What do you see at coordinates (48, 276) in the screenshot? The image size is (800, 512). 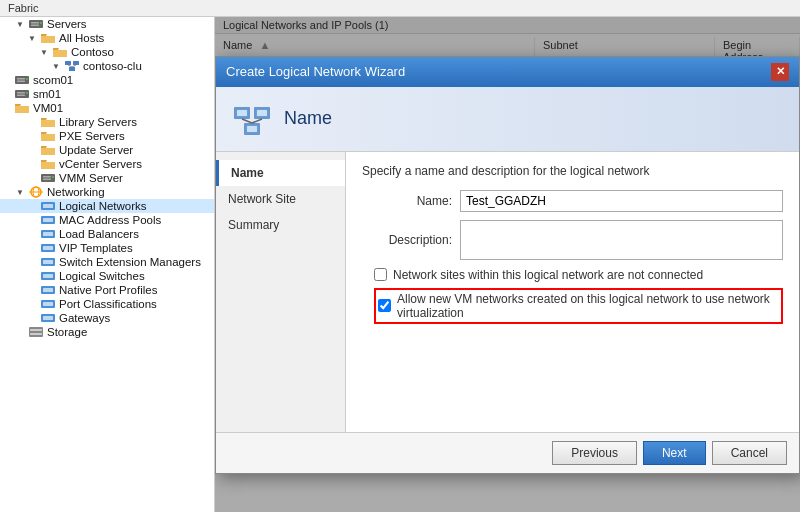 I see `item-icon-logical-switches` at bounding box center [48, 276].